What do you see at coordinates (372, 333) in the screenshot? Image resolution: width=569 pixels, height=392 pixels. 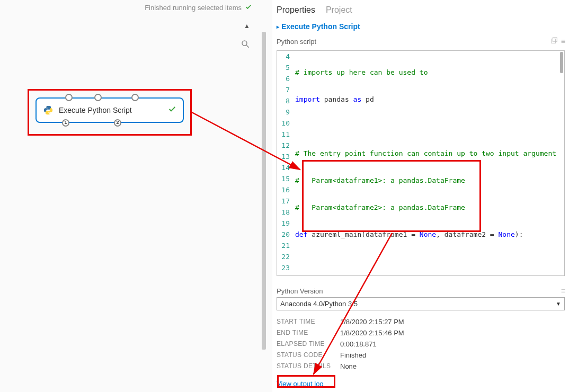 I see `end-time-value: 1/8/2020 2:15:46 PM` at bounding box center [372, 333].